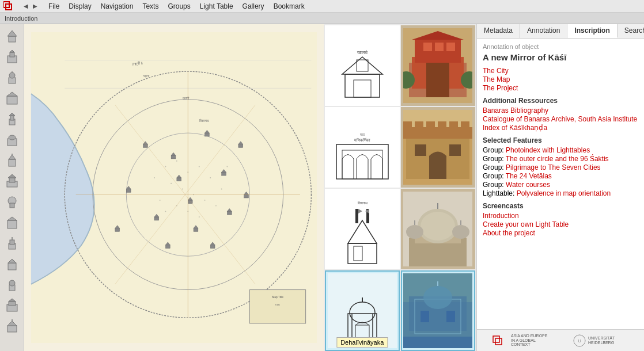 The image size is (644, 351). Describe the element at coordinates (560, 220) in the screenshot. I see `screencasts-section: Screencasts Introduction Create your own…` at that location.